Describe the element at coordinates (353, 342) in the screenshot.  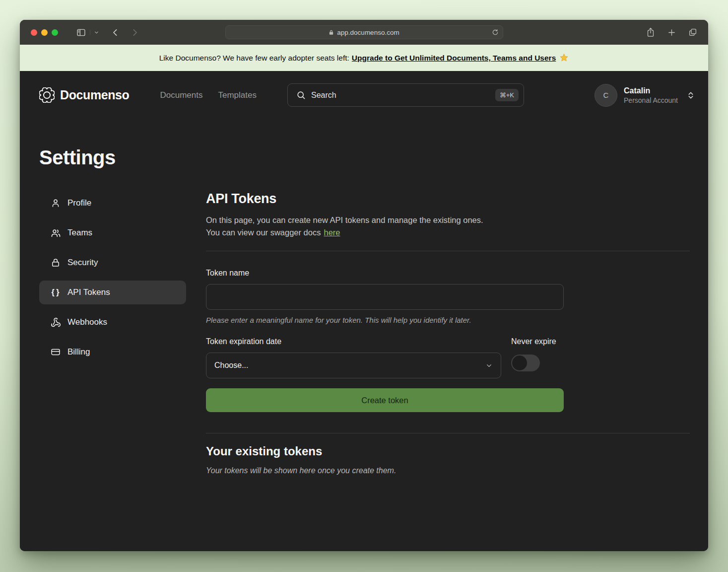
I see `expiration-label: Token expiration date` at that location.